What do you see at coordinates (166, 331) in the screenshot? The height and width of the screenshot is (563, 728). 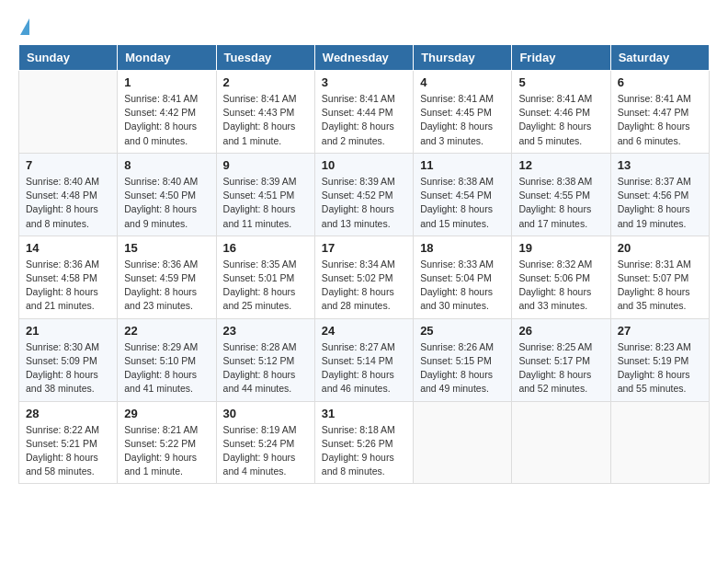 I see `day-number: 22` at bounding box center [166, 331].